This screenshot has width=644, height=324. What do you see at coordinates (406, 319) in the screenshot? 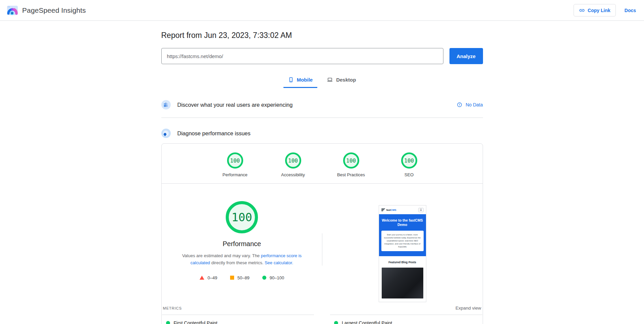
I see `metric-largest-contentful-paint: Largest Contentful Paint 1.3 s` at bounding box center [406, 319].